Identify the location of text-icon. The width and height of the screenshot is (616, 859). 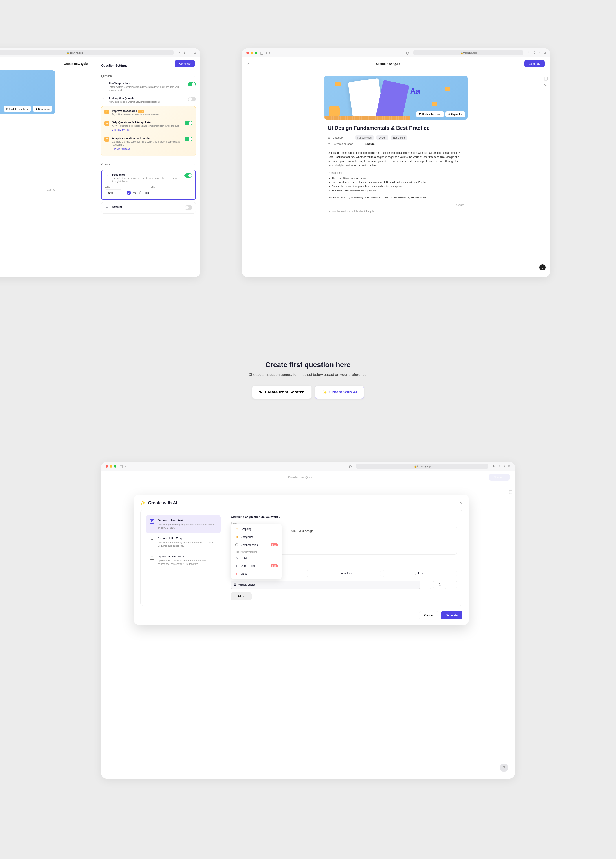
(152, 522).